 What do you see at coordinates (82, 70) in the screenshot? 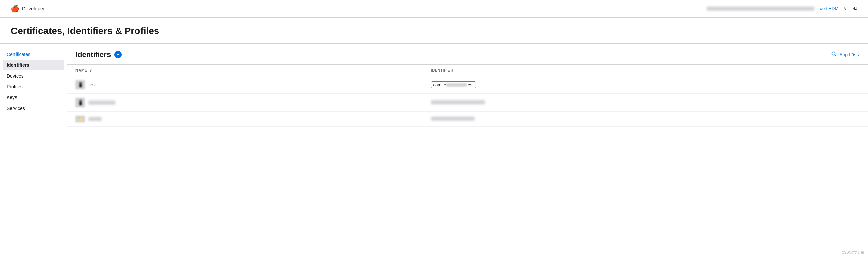
I see `column-name-label: NAME` at bounding box center [82, 70].